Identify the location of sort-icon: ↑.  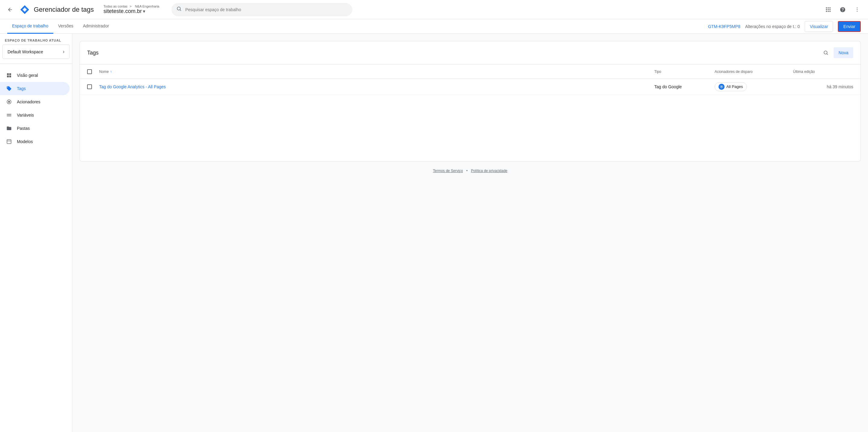
(111, 72).